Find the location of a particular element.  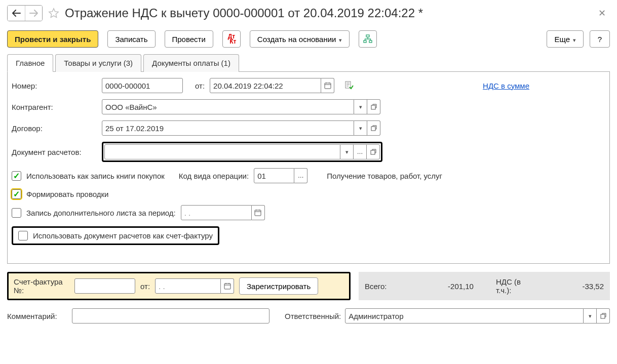

contract-label: Договор: is located at coordinates (57, 129).